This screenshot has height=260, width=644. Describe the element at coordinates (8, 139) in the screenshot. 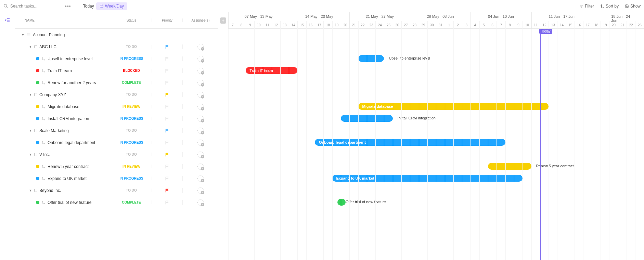

I see `collapse-sidebar-icon` at that location.